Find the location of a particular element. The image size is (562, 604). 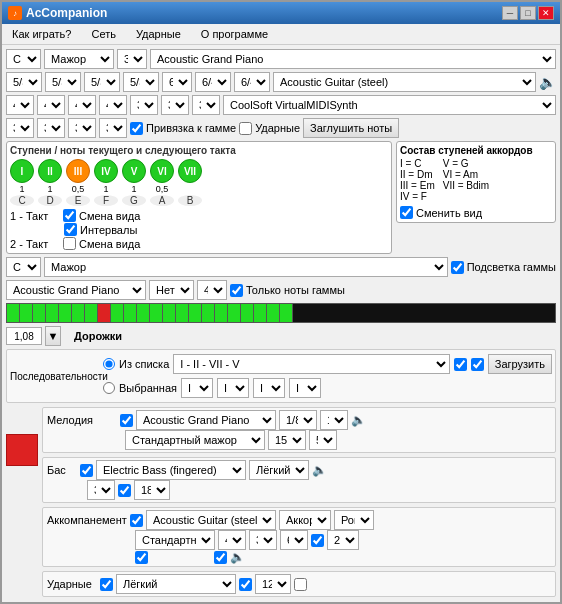

mute-notes-button: Заглушить ноты is located at coordinates (351, 128).